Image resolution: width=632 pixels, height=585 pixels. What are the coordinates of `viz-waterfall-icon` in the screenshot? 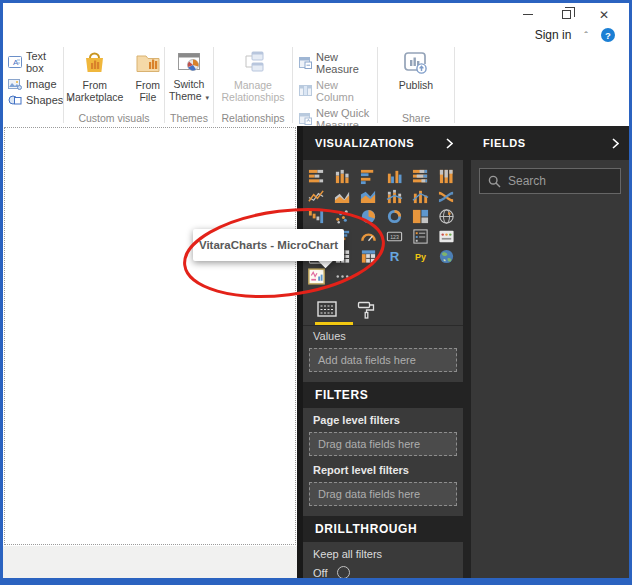 It's located at (321, 216).